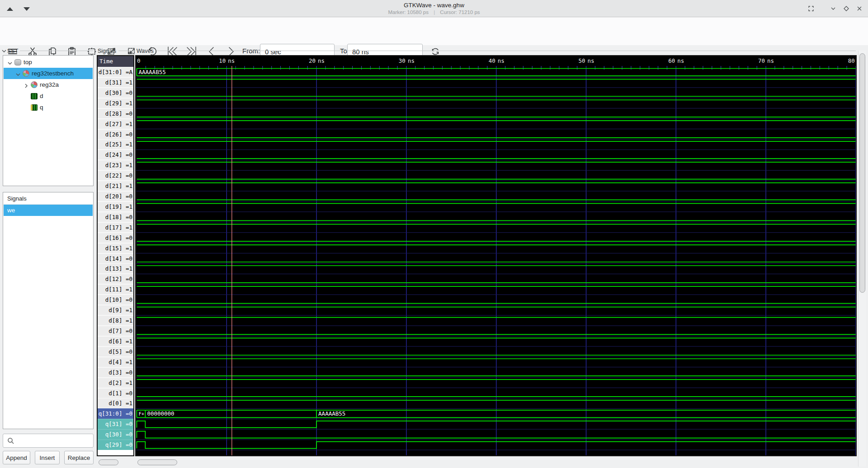 This screenshot has width=868, height=468. Describe the element at coordinates (862, 258) in the screenshot. I see `wave-vscrollbar-track` at that location.